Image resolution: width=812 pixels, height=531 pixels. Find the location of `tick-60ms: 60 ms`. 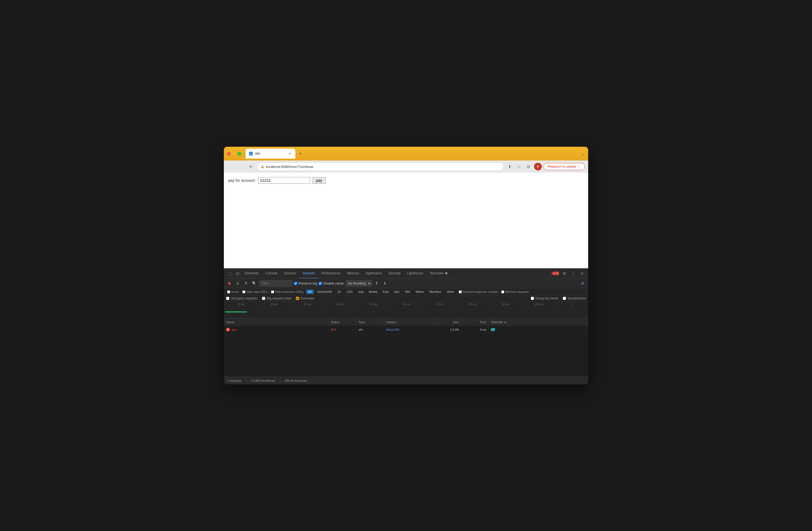

tick-60ms: 60 ms is located at coordinates (406, 305).